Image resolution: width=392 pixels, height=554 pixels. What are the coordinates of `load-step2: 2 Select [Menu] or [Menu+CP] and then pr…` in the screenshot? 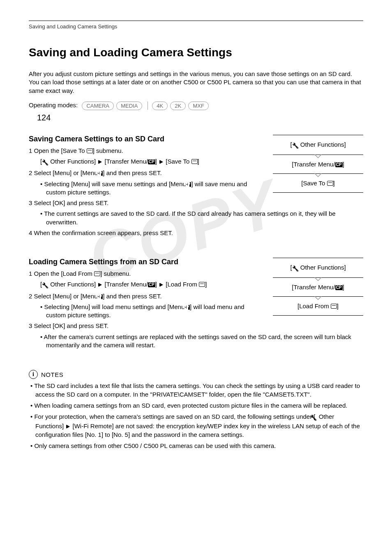 It's located at (145, 296).